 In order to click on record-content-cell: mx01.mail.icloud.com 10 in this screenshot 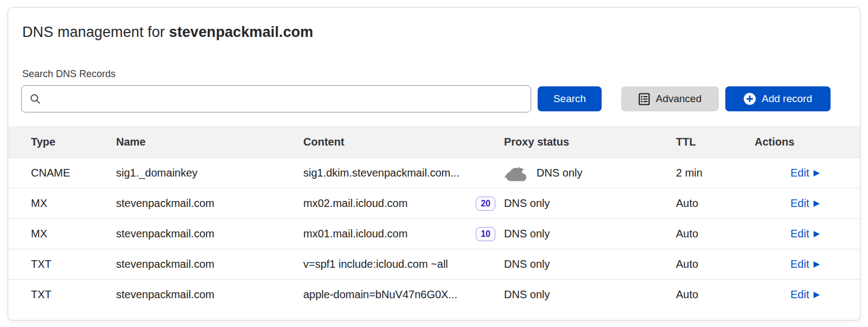, I will do `click(404, 234)`.